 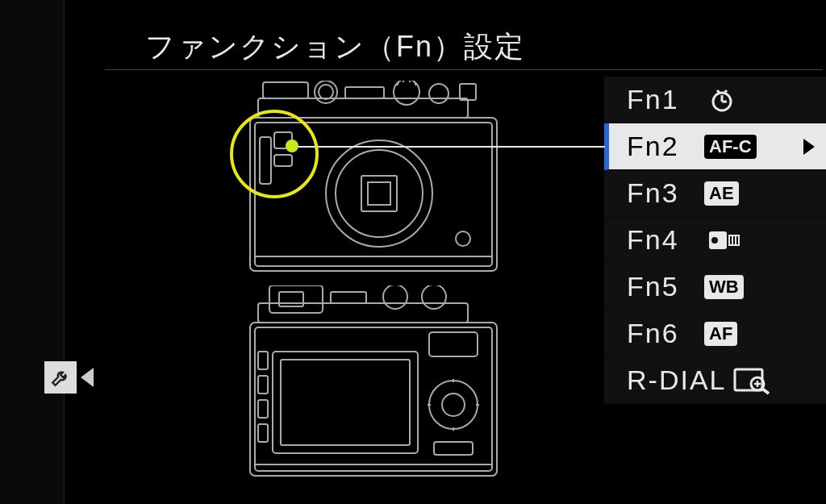 I want to click on fn-badge: AE, so click(x=721, y=194).